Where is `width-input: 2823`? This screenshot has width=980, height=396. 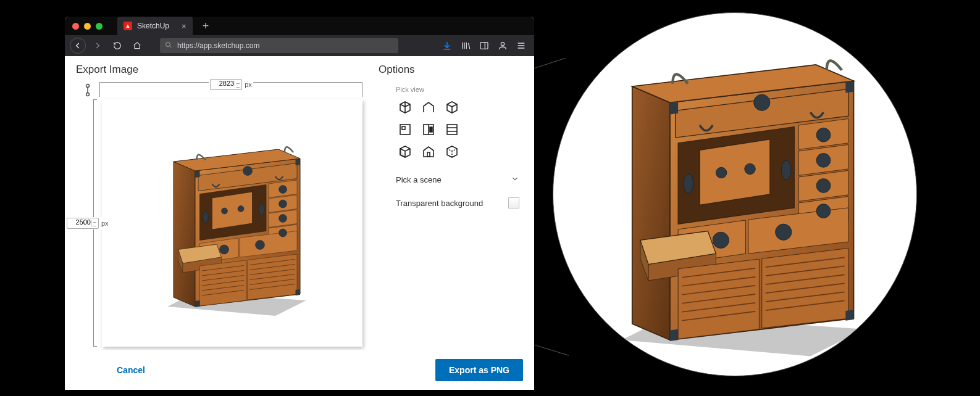
width-input: 2823 is located at coordinates (226, 85).